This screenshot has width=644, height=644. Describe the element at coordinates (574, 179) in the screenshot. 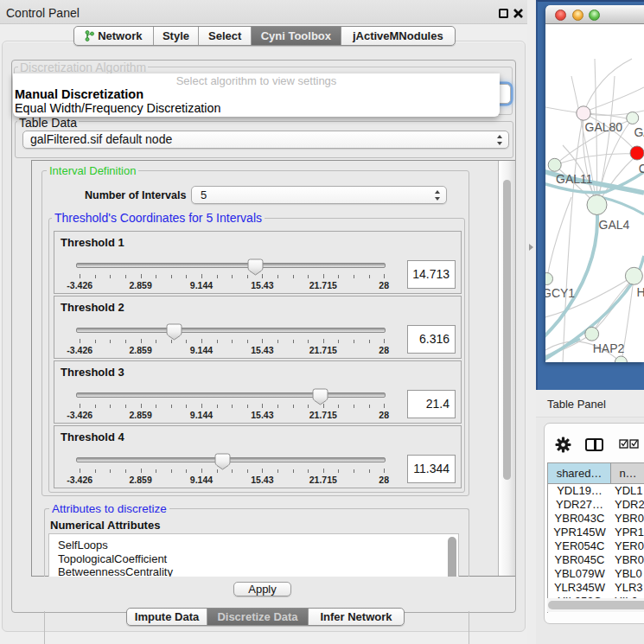

I see `svg-text: GAL11` at that location.